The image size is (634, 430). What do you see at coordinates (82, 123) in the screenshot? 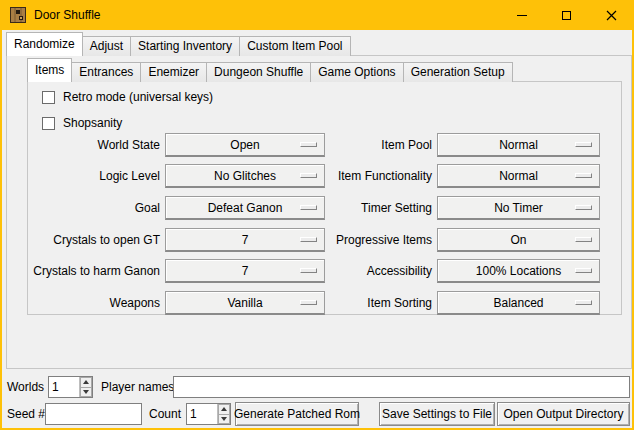
I see `shopsanity-row: Shopsanity` at bounding box center [82, 123].